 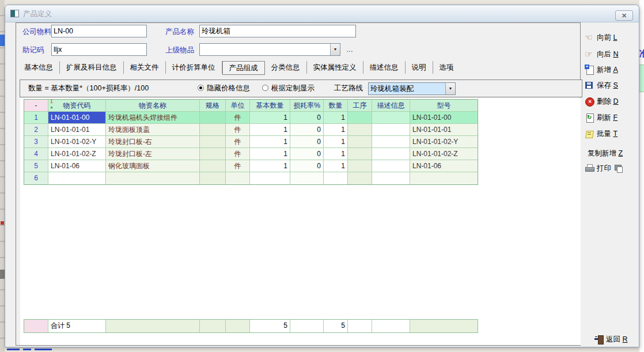 What do you see at coordinates (99, 31) in the screenshot?
I see `material-no-input` at bounding box center [99, 31].